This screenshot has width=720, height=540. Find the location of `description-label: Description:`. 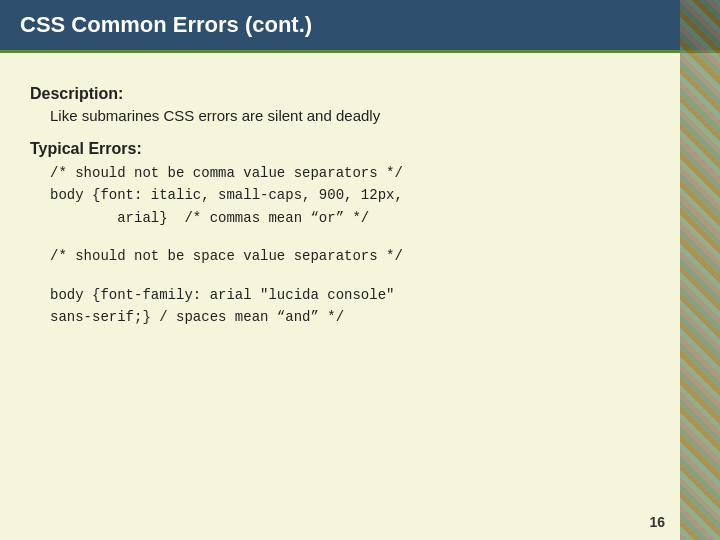

description-label: Description: is located at coordinates (345, 94).